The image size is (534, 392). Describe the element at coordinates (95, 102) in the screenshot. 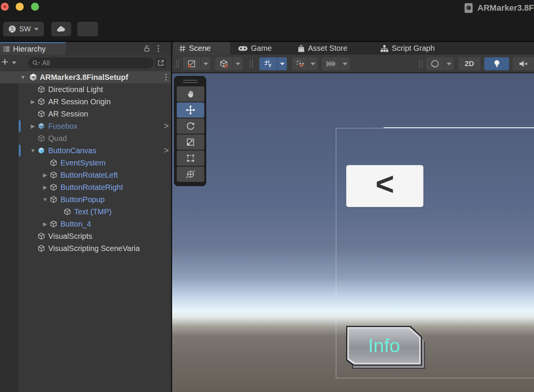

I see `tree-item-ar-session-origin: AR Session Origin` at that location.